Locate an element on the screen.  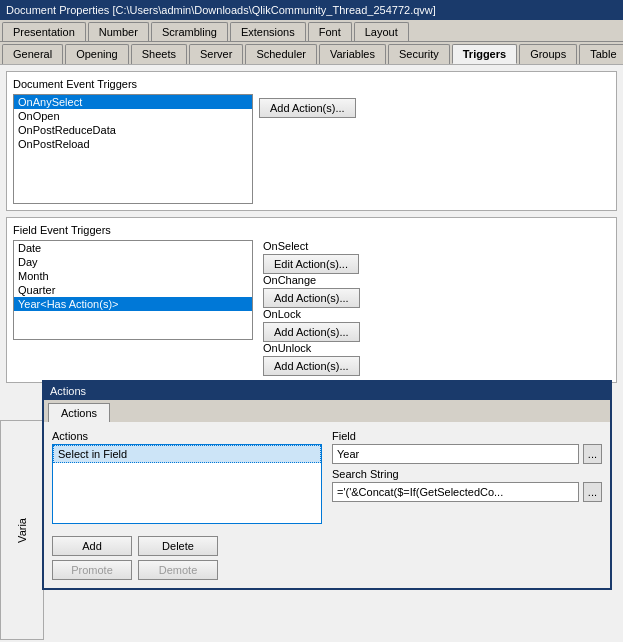
listbox-item-onpostreload: OnPostReload is located at coordinates (133, 144).